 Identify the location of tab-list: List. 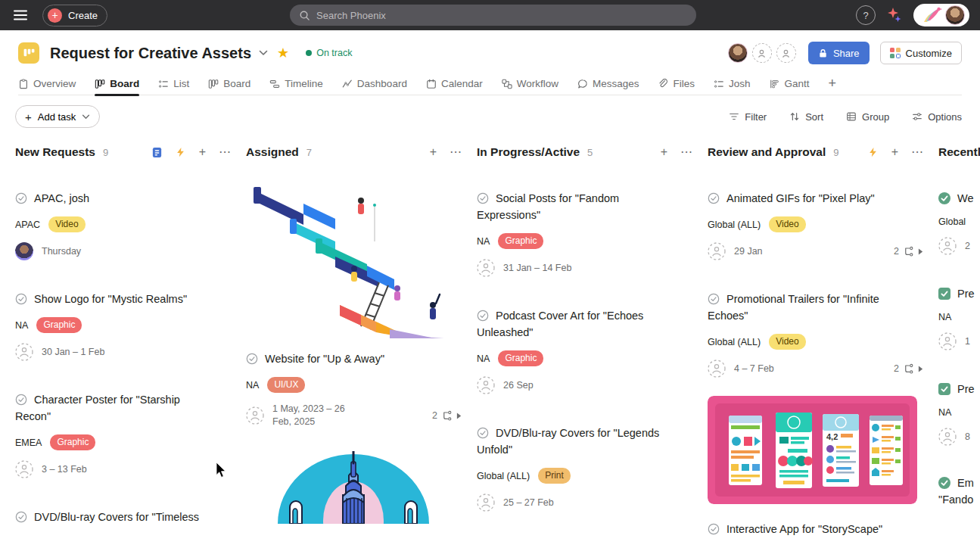
(174, 84).